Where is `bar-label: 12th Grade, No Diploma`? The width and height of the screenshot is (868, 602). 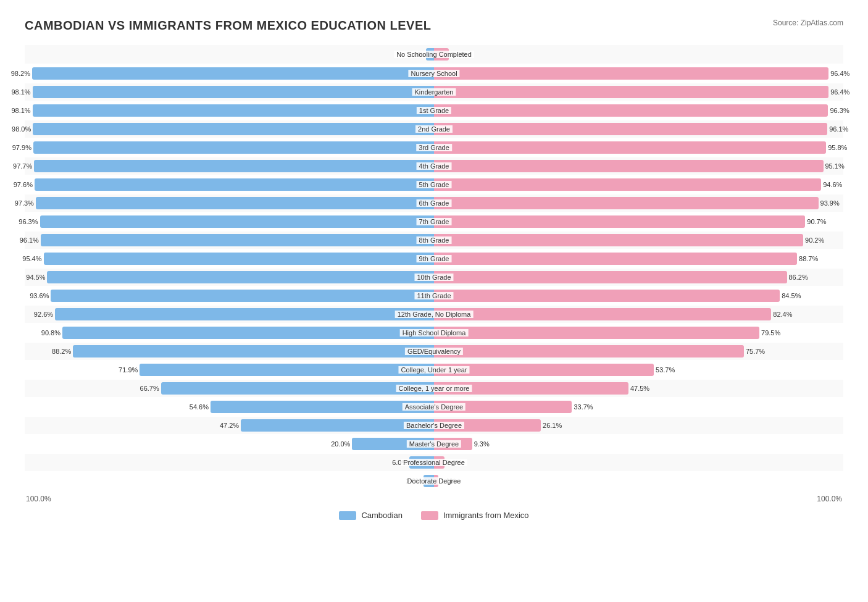
bar-label: 12th Grade, No Diploma is located at coordinates (435, 314).